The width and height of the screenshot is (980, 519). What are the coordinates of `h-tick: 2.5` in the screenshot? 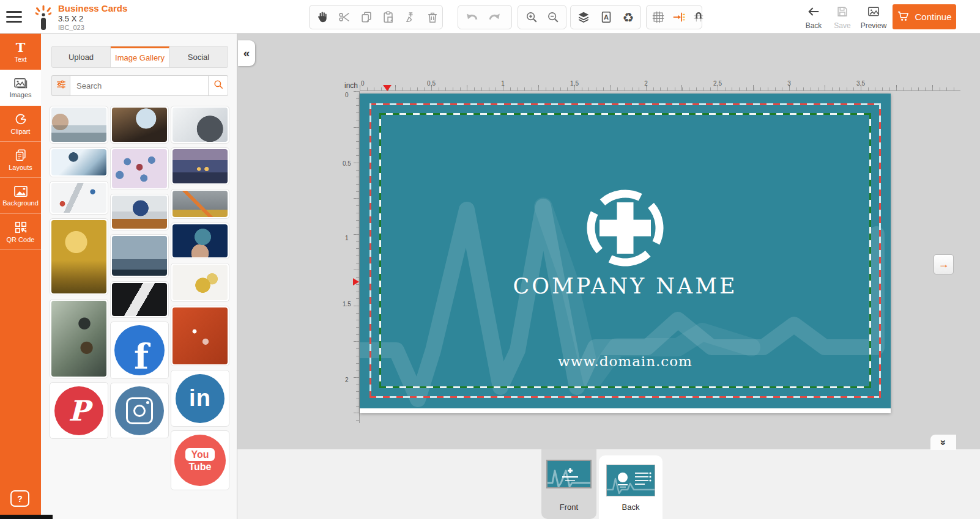 It's located at (718, 83).